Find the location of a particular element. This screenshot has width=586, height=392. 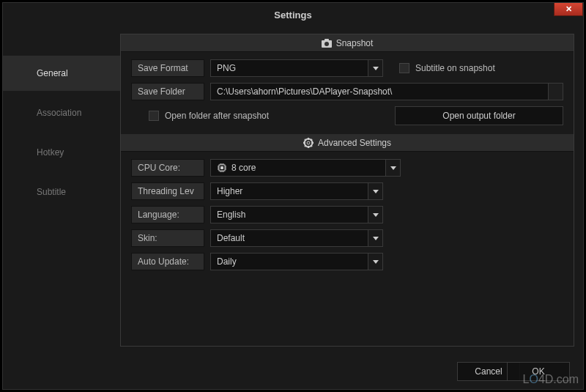

checkbox-open-folder-after: Open folder after snapshot is located at coordinates (209, 116).